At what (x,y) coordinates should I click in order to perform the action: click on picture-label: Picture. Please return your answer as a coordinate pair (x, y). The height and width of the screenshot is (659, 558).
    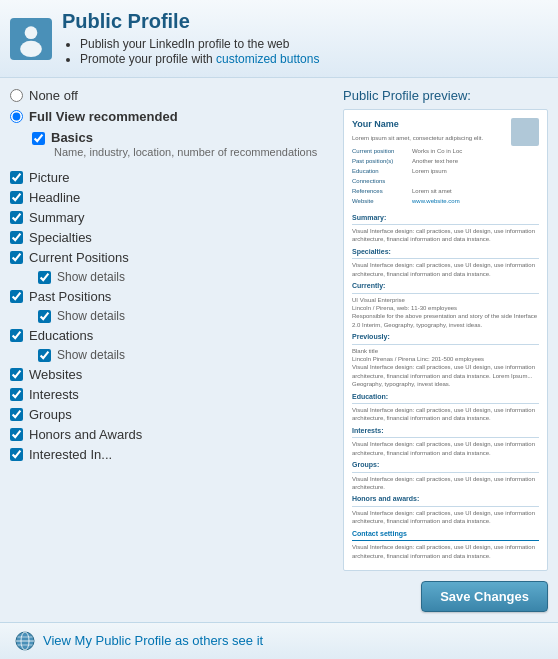
    Looking at the image, I should click on (49, 178).